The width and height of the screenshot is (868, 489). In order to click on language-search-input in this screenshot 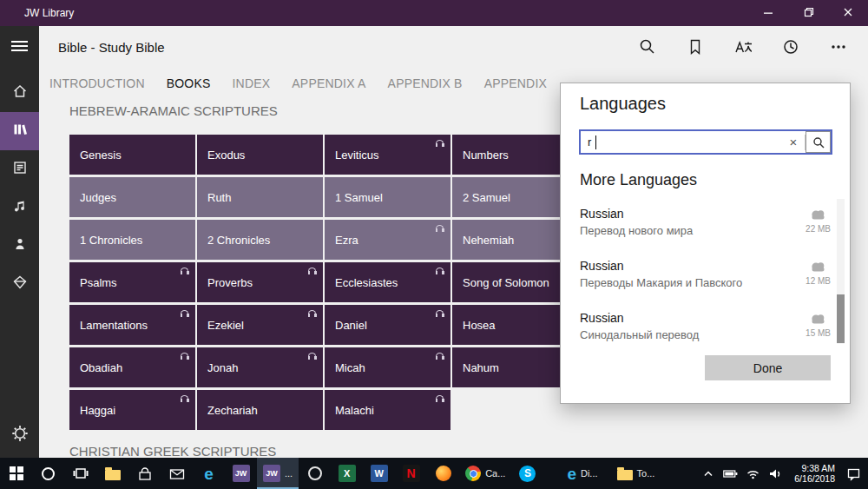, I will do `click(681, 142)`.